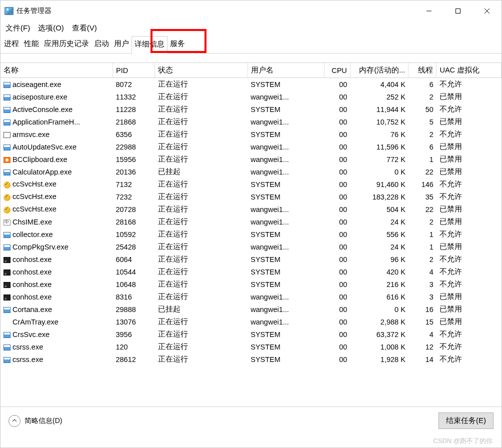 The height and width of the screenshot is (448, 502). What do you see at coordinates (36, 322) in the screenshot?
I see `process-name: CrAmTray.exe` at bounding box center [36, 322].